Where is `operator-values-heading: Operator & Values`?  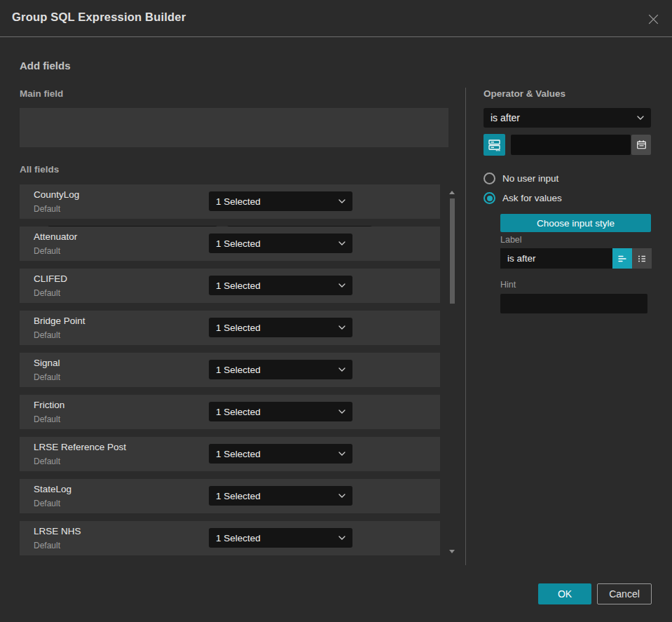 operator-values-heading: Operator & Values is located at coordinates (524, 94).